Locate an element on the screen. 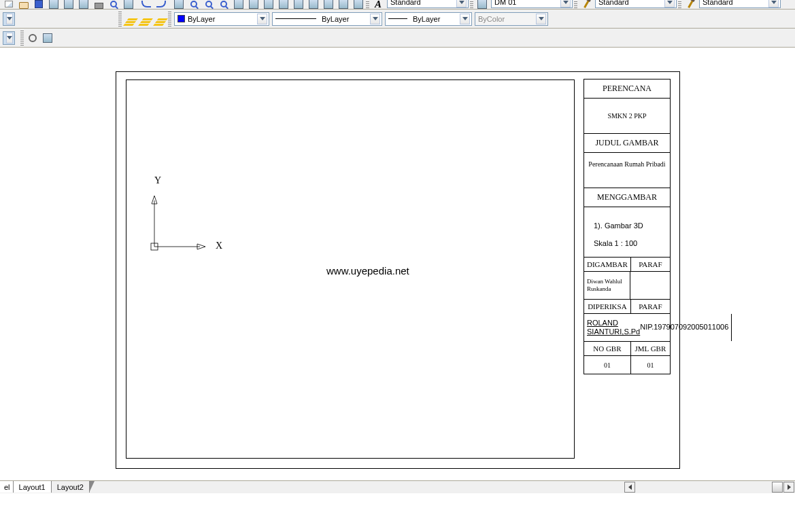 This screenshot has width=795, height=532. lineweight-value: ByLayer is located at coordinates (435, 19).